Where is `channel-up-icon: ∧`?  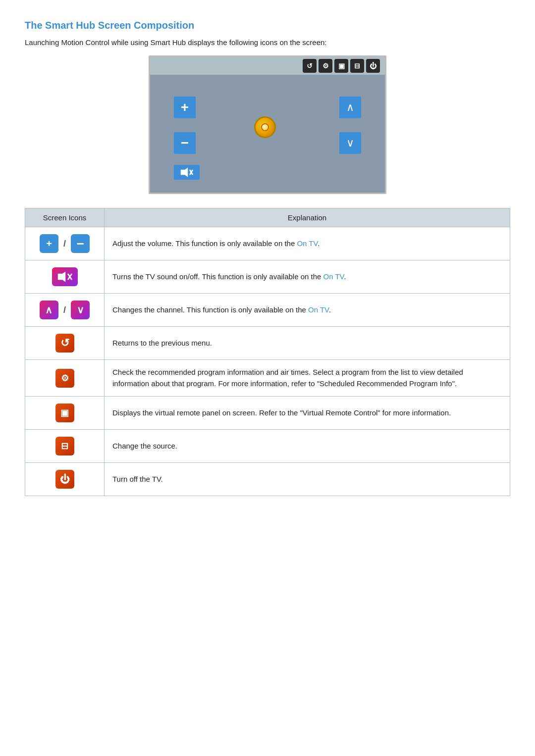
channel-up-icon: ∧ is located at coordinates (49, 310).